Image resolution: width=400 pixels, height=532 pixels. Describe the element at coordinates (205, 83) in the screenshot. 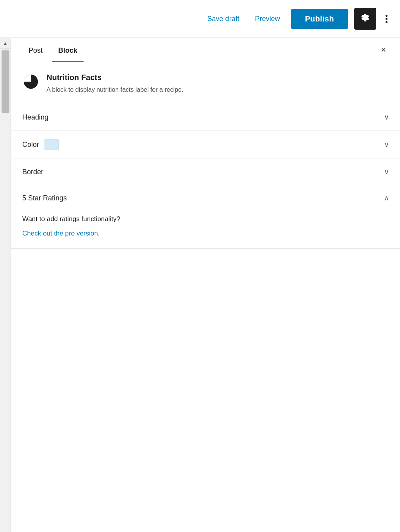

I see `block-info: Nutrition Facts A block to display nutri…` at that location.